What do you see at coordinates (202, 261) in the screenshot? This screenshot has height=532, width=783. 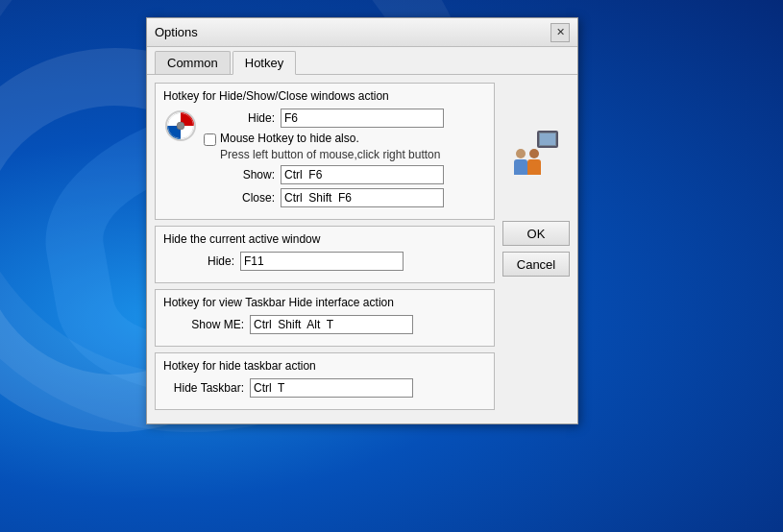 I see `active-hide-label: Hide:` at bounding box center [202, 261].